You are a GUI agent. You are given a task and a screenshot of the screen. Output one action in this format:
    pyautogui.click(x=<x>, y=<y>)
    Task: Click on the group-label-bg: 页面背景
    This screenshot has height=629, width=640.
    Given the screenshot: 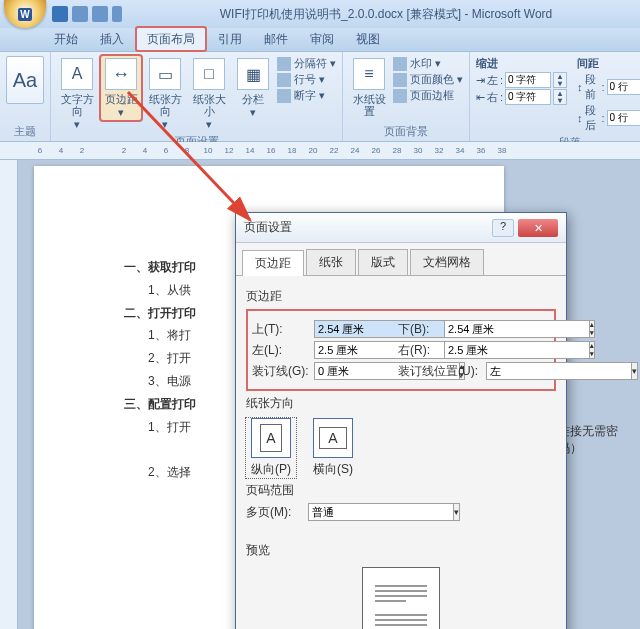 What is the action you would take?
    pyautogui.click(x=406, y=130)
    